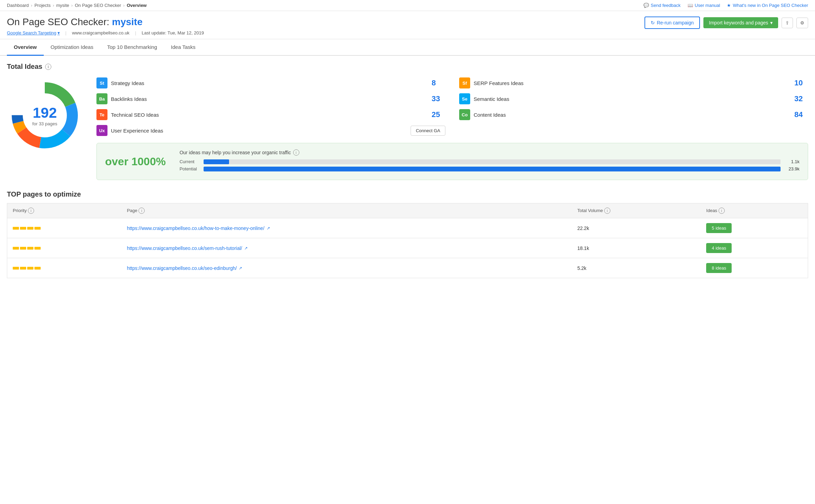 This screenshot has height=504, width=815. Describe the element at coordinates (675, 23) in the screenshot. I see `rerun-label: Re-run campaign` at that location.